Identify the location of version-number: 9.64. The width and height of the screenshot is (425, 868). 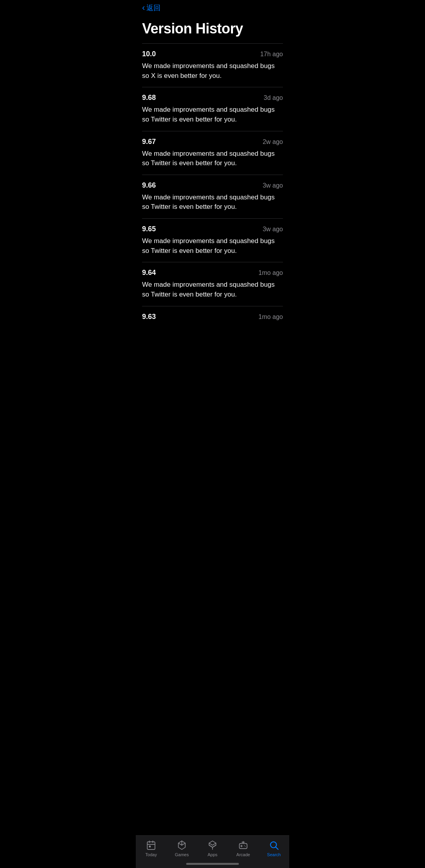
(149, 273).